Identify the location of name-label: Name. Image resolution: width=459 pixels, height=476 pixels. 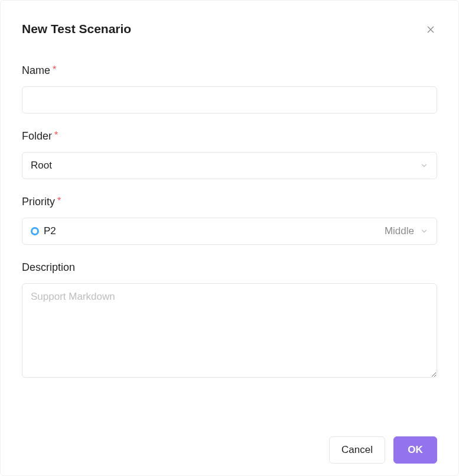
(36, 71).